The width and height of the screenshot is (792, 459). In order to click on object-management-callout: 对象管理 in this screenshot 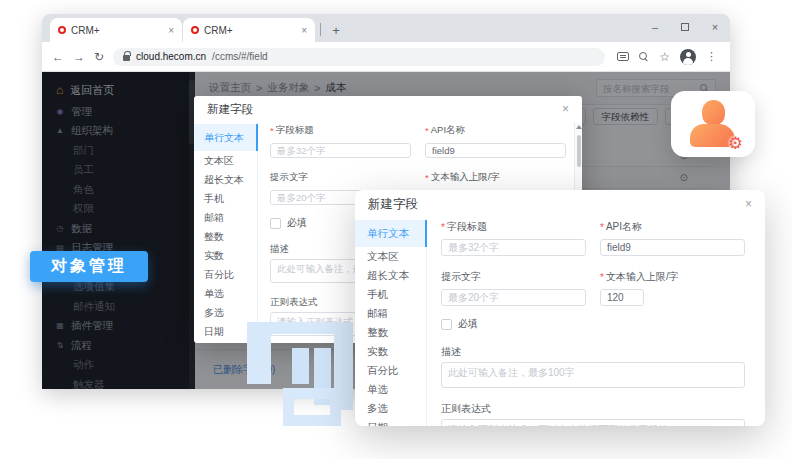, I will do `click(89, 266)`.